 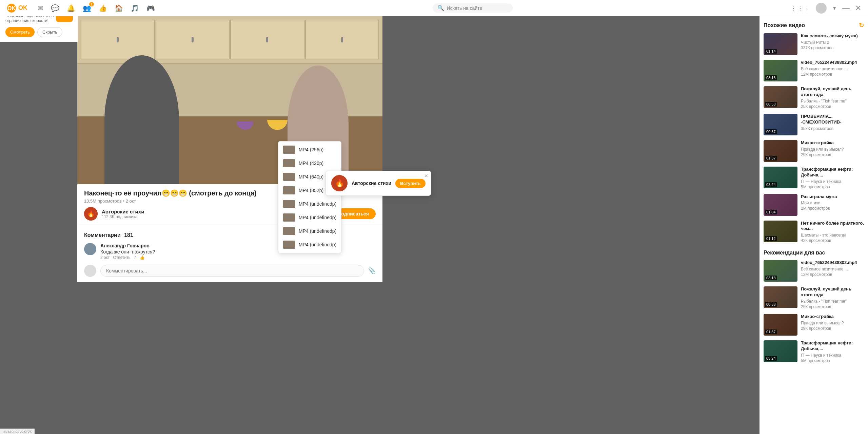 What do you see at coordinates (832, 143) in the screenshot?
I see `video-title-5: Микро-стройка` at bounding box center [832, 143].